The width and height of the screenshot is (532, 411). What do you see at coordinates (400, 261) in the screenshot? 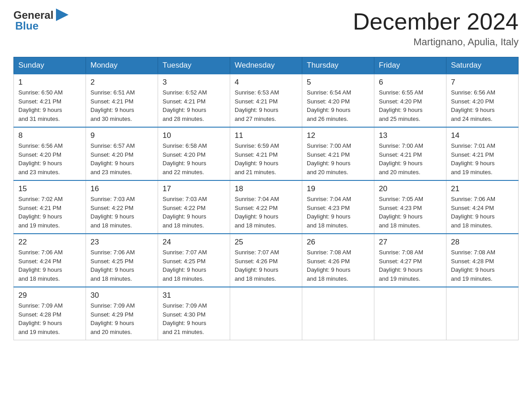
I see `sunset-label: Sunset: 4:27 PM` at bounding box center [400, 261].